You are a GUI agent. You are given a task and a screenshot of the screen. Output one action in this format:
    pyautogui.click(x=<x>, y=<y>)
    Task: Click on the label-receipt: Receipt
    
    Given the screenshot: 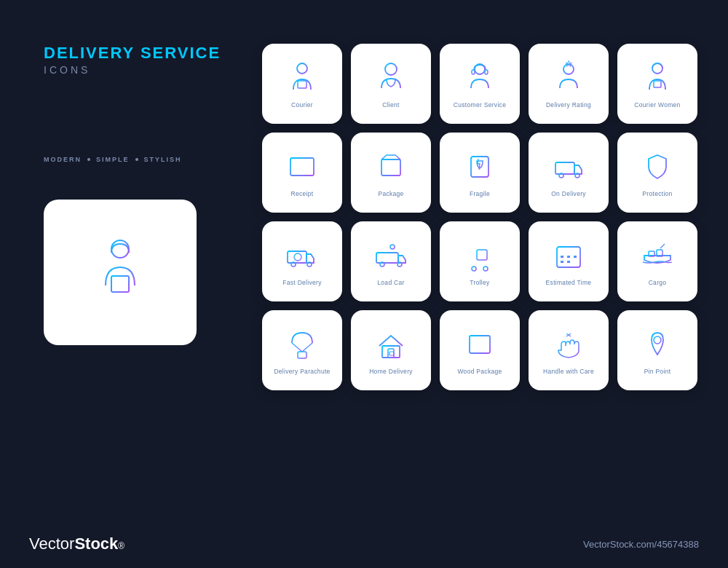 What is the action you would take?
    pyautogui.click(x=303, y=194)
    